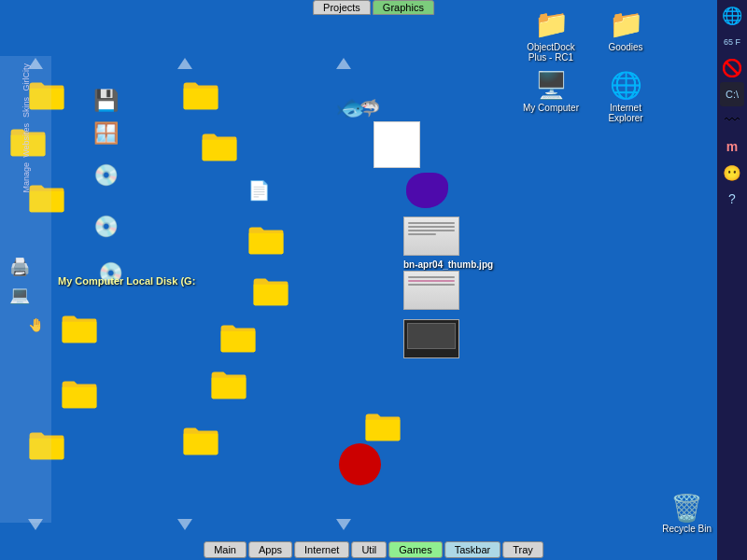 This screenshot has width=747, height=560. What do you see at coordinates (732, 147) in the screenshot?
I see `m-icon: m` at bounding box center [732, 147].